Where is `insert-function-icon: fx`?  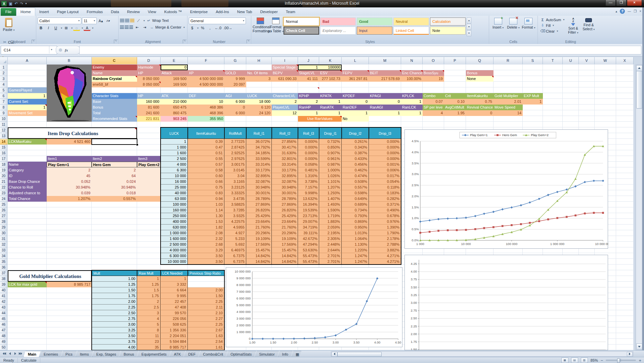
insert-function-icon: fx is located at coordinates (67, 50).